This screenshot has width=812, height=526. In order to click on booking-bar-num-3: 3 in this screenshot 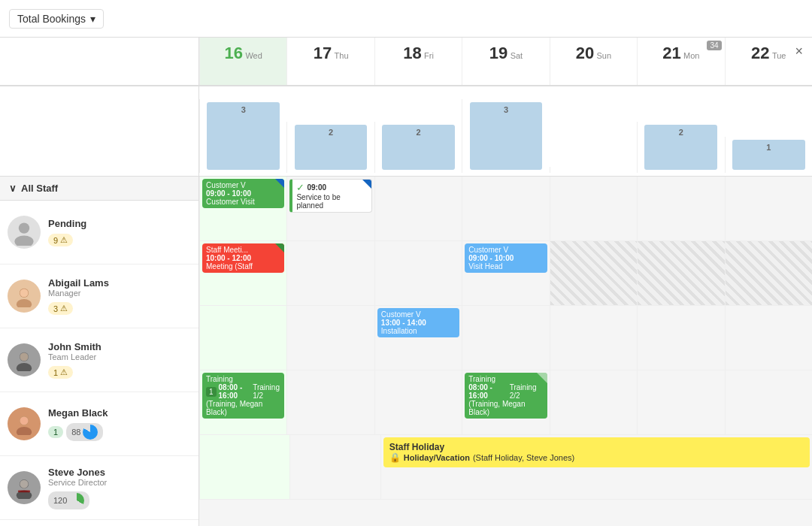, I will do `click(506, 110)`.